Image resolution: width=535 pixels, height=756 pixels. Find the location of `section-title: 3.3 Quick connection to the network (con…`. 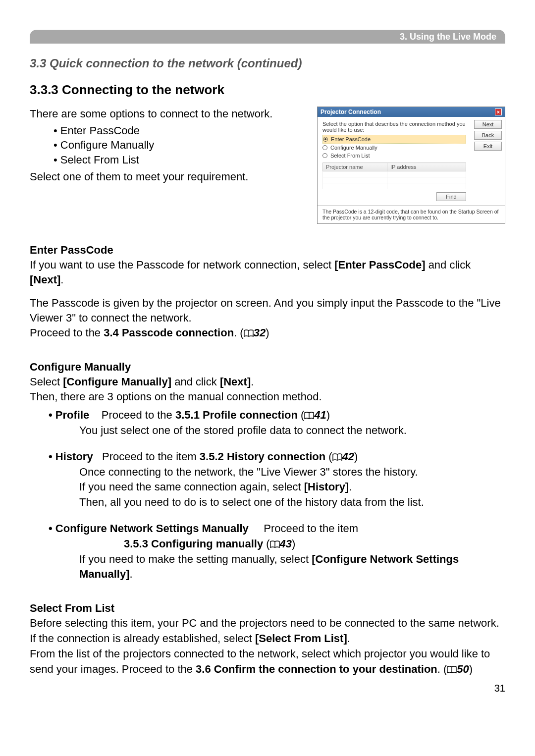

section-title: 3.3 Quick connection to the network (con… is located at coordinates (268, 63).